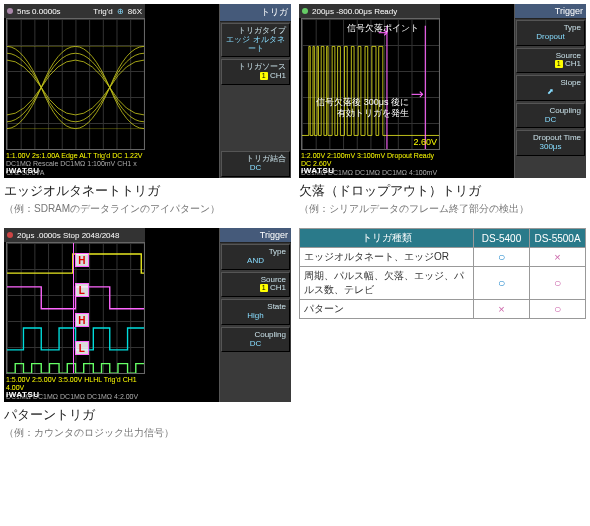  Describe the element at coordinates (370, 11) in the screenshot. I see `scope2-topbar: 200μs -800.00μs Ready` at that location.